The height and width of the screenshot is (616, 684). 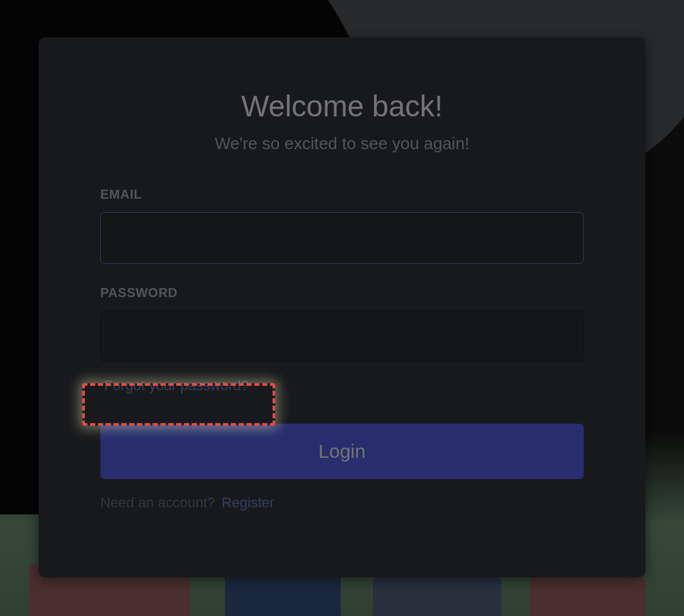 I want to click on login-subtitle: We're so excited to see you again!, so click(x=342, y=144).